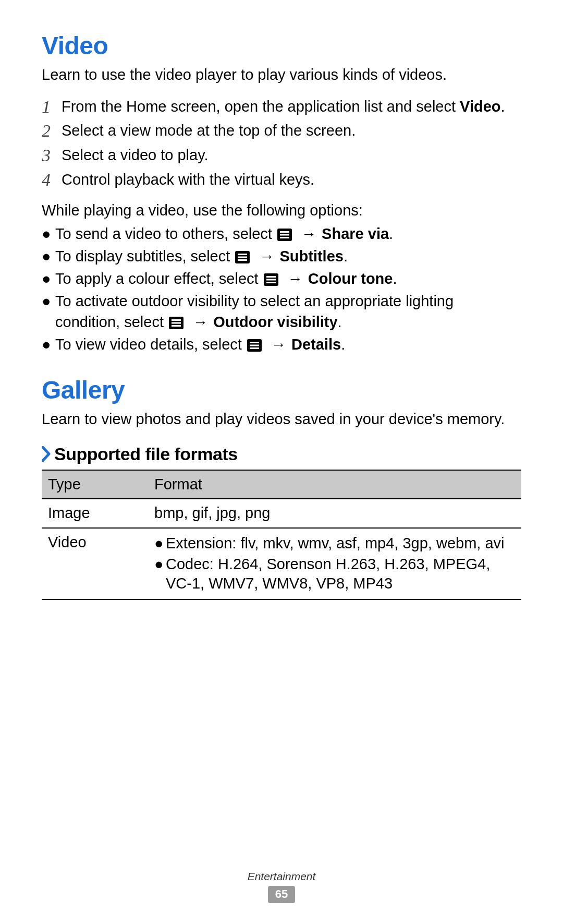 The height and width of the screenshot is (924, 563). I want to click on bullet-text: To activate outdoor visibility to select…, so click(288, 311).